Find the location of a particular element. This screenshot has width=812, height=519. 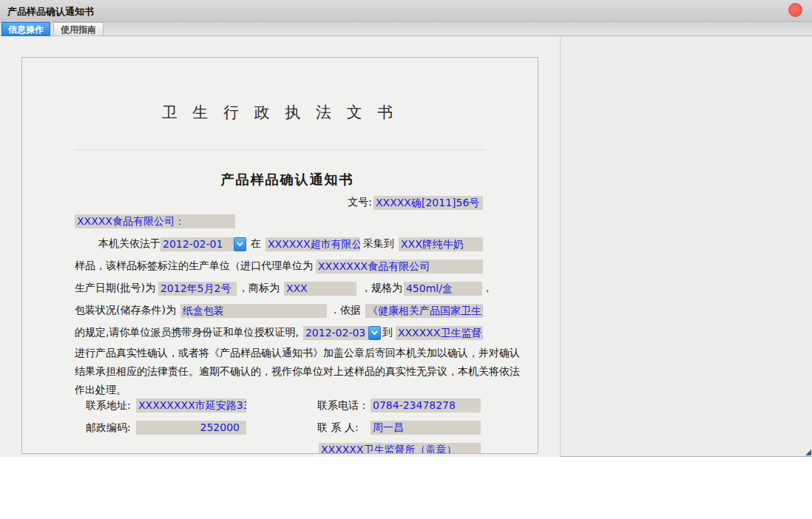

window-resize-grip is located at coordinates (808, 452).